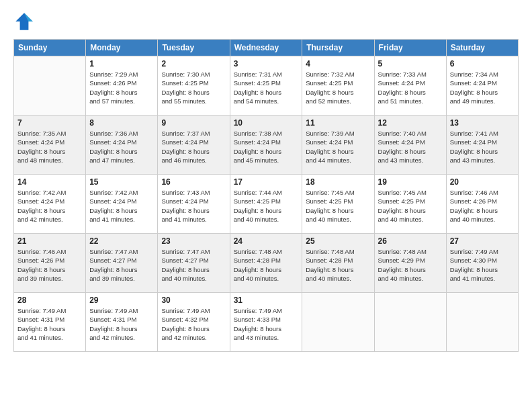 The width and height of the screenshot is (532, 411). What do you see at coordinates (50, 204) in the screenshot?
I see `calendar-cell: 14Sunrise: 7:42 AM Sunset: 4:24 PM Dayli…` at bounding box center [50, 204].